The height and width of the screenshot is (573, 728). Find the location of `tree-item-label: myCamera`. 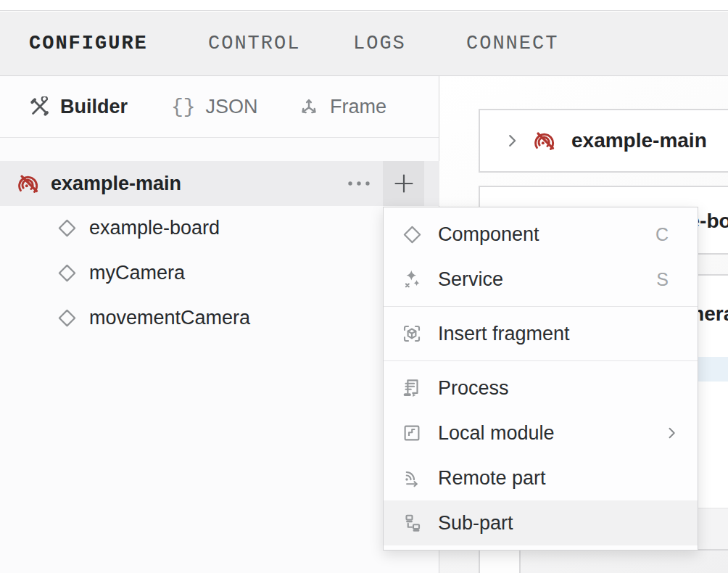

tree-item-label: myCamera is located at coordinates (137, 273).